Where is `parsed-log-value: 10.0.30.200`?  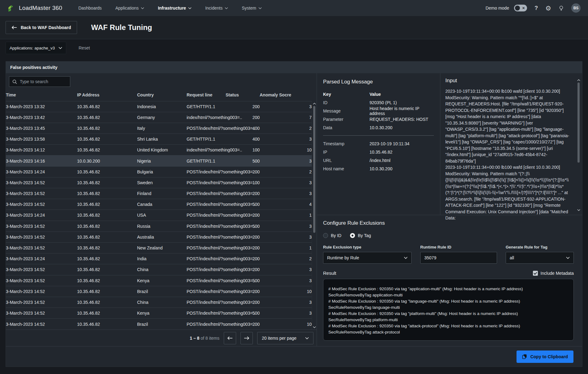 parsed-log-value: 10.0.30.200 is located at coordinates (381, 128).